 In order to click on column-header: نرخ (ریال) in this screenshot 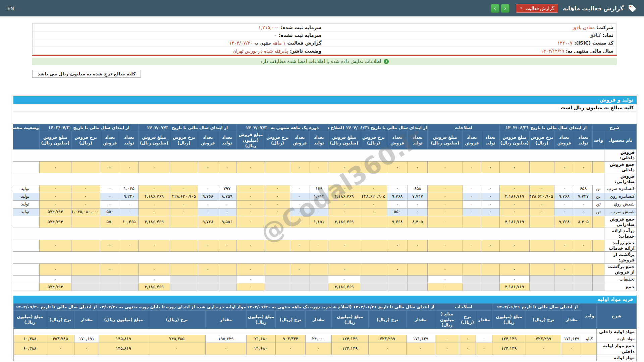, I will do `click(543, 320)`.